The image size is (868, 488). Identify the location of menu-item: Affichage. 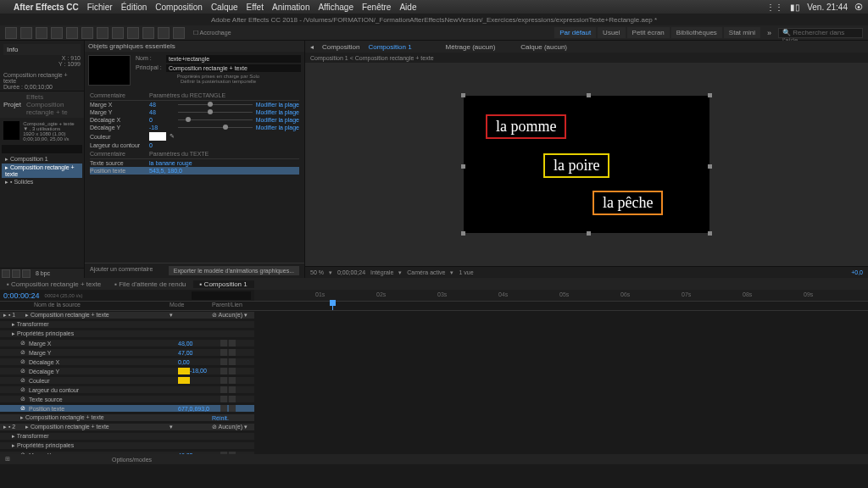
(336, 7).